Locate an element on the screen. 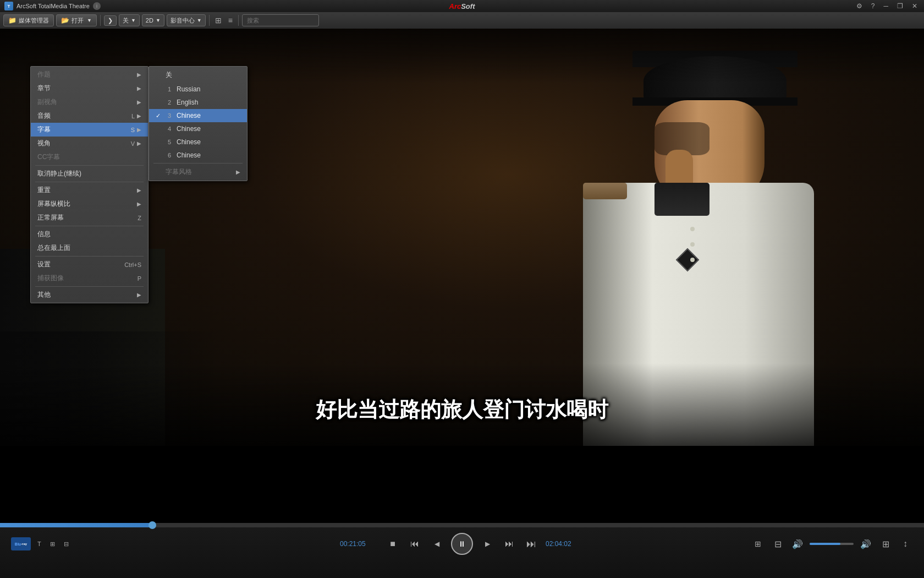  subtitle-chinese3-item: ✓ 3 Chinese is located at coordinates (198, 116).